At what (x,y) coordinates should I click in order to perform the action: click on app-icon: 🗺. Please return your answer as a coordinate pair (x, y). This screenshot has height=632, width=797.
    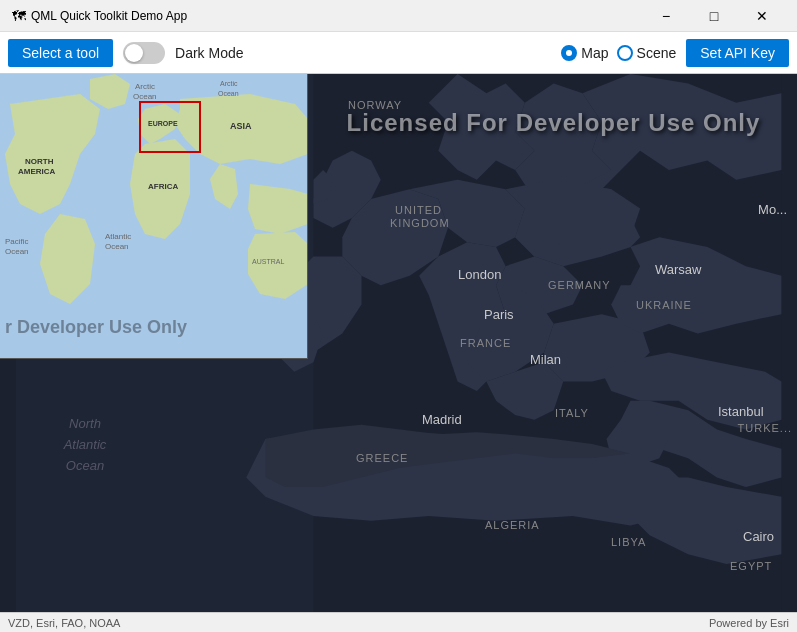
    Looking at the image, I should click on (19, 16).